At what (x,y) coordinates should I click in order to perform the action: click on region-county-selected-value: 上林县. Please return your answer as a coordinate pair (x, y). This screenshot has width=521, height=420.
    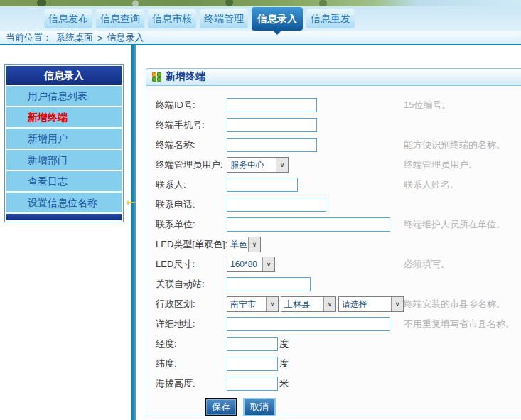
    Looking at the image, I should click on (303, 304).